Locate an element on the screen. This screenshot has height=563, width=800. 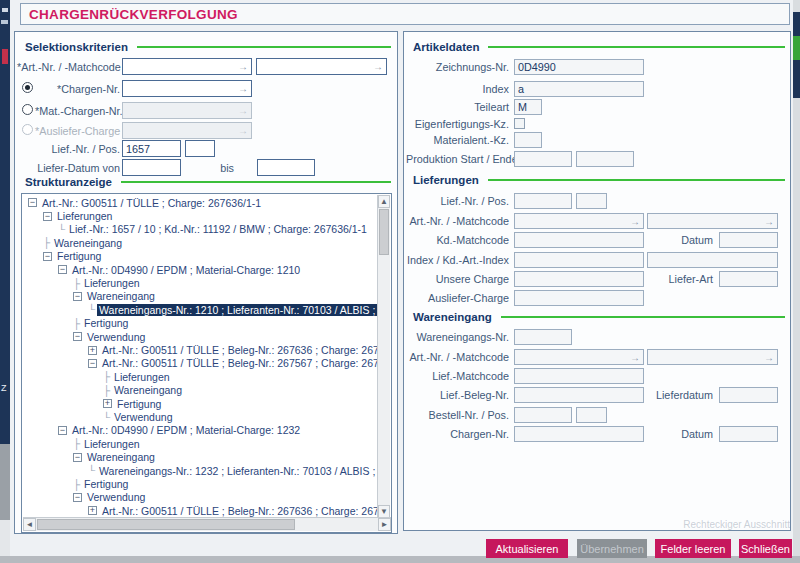
edge-fragment-green is located at coordinates (796, 48).